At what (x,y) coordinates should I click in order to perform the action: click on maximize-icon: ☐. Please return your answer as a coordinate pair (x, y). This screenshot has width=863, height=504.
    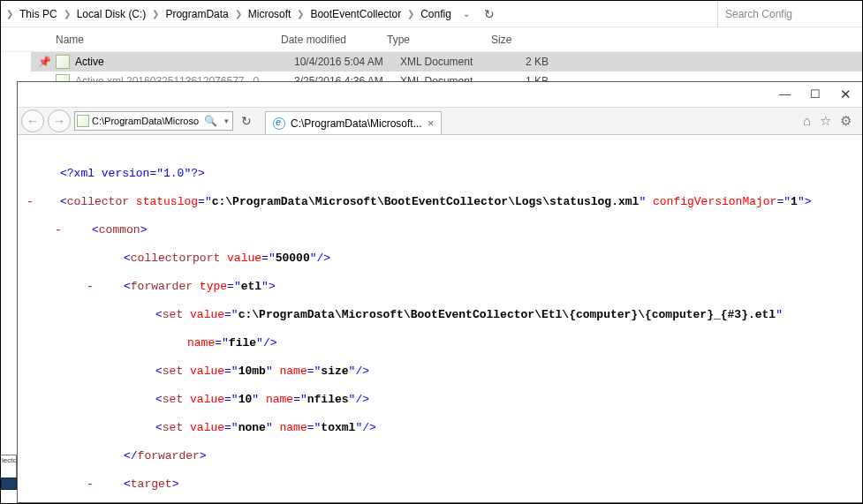
    Looking at the image, I should click on (815, 94).